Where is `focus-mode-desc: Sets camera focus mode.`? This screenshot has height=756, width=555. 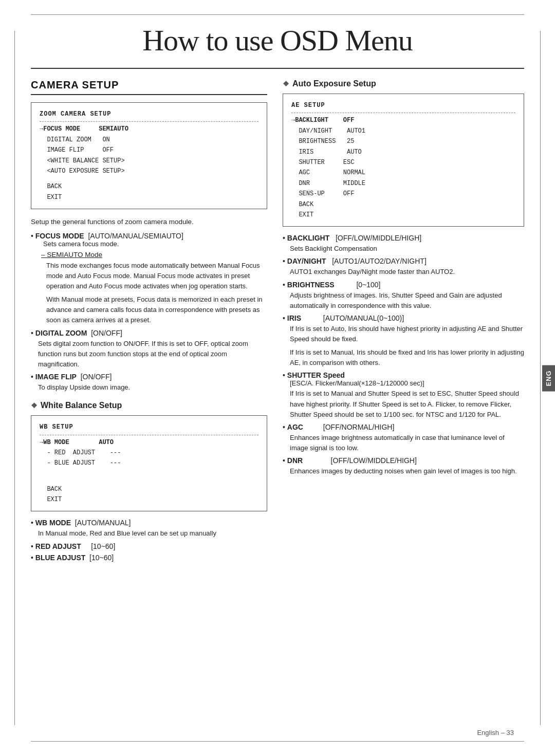 focus-mode-desc: Sets camera focus mode. is located at coordinates (155, 244).